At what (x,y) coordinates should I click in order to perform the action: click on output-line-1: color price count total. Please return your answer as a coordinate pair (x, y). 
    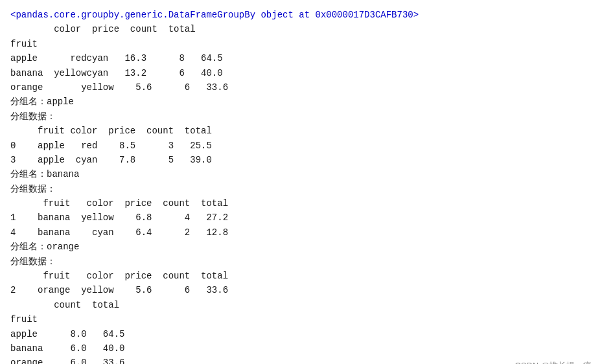
    Looking at the image, I should click on (301, 29).